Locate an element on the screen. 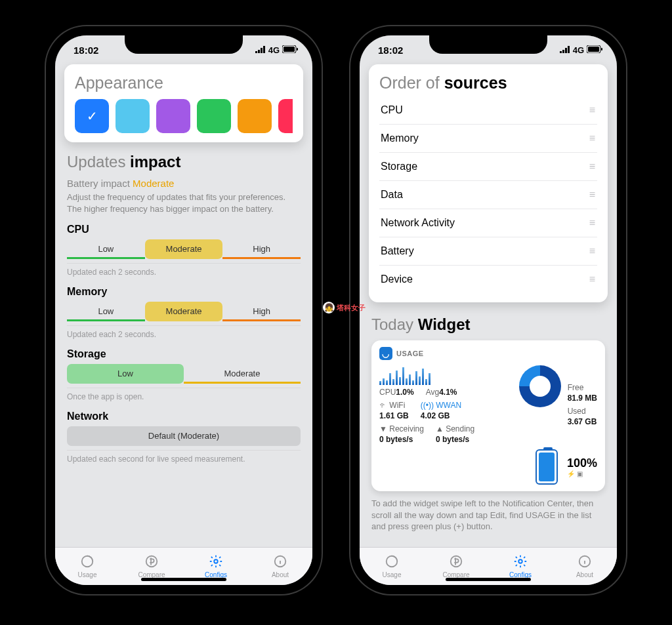  order-row: Battery≡ is located at coordinates (488, 251).